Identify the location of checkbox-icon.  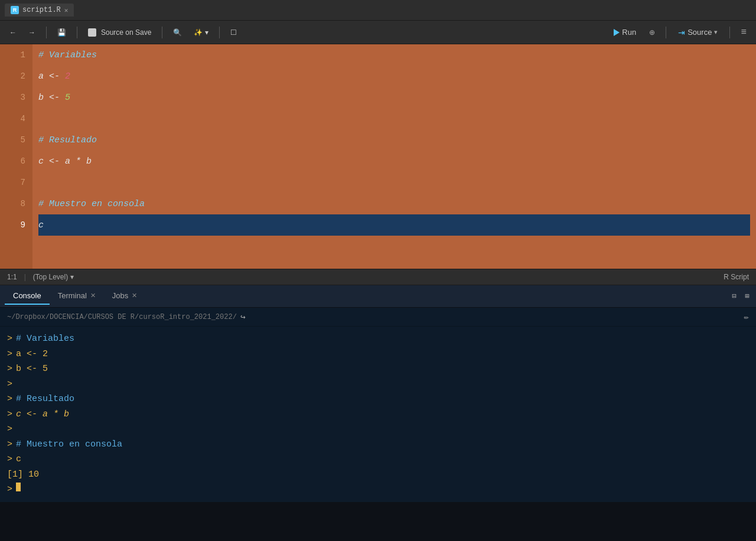
(92, 32).